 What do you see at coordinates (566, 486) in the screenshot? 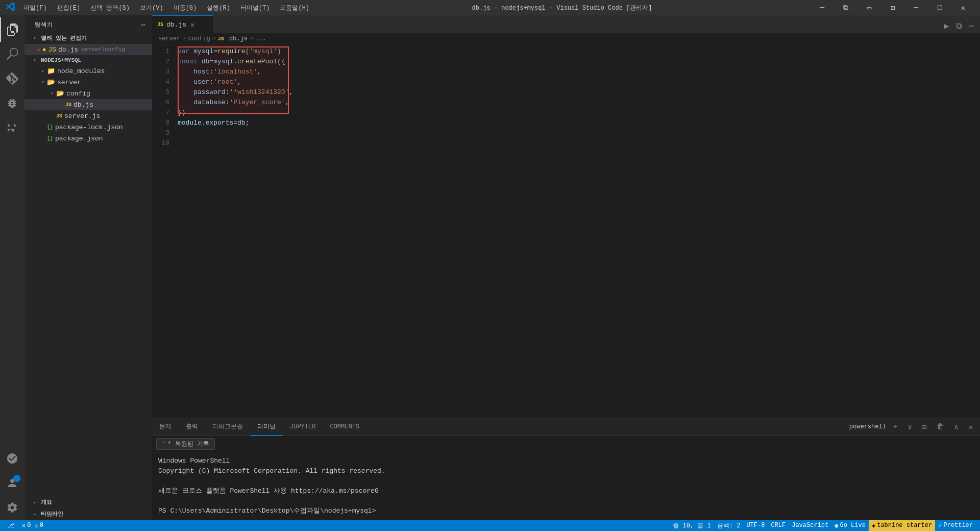
I see `terminal-content: Windows PowerShell Copyright (C) Microso…` at bounding box center [566, 486].